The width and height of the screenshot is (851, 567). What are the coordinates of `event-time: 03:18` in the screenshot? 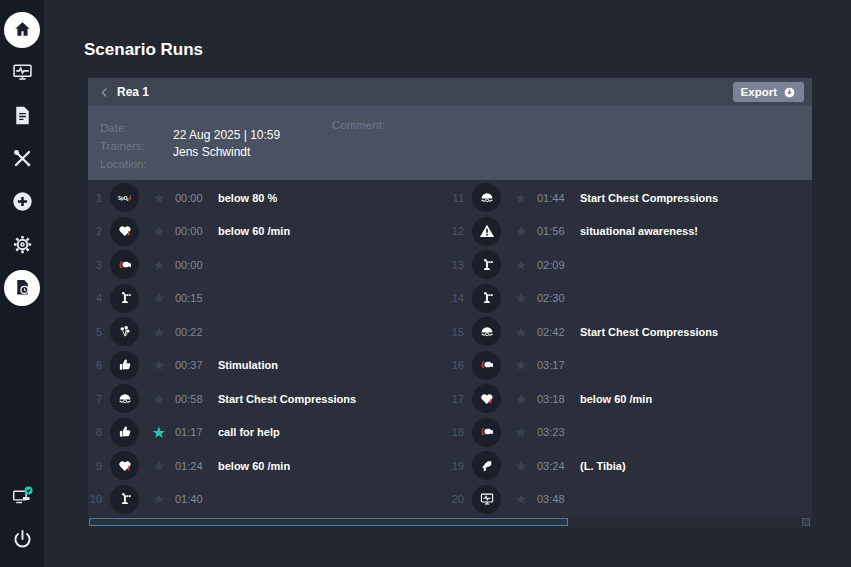 It's located at (554, 399).